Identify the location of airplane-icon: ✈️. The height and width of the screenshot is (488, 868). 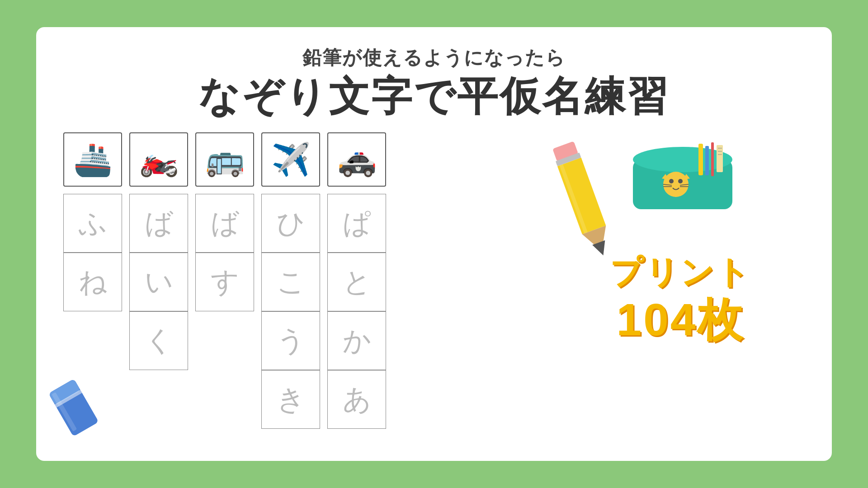
(291, 160).